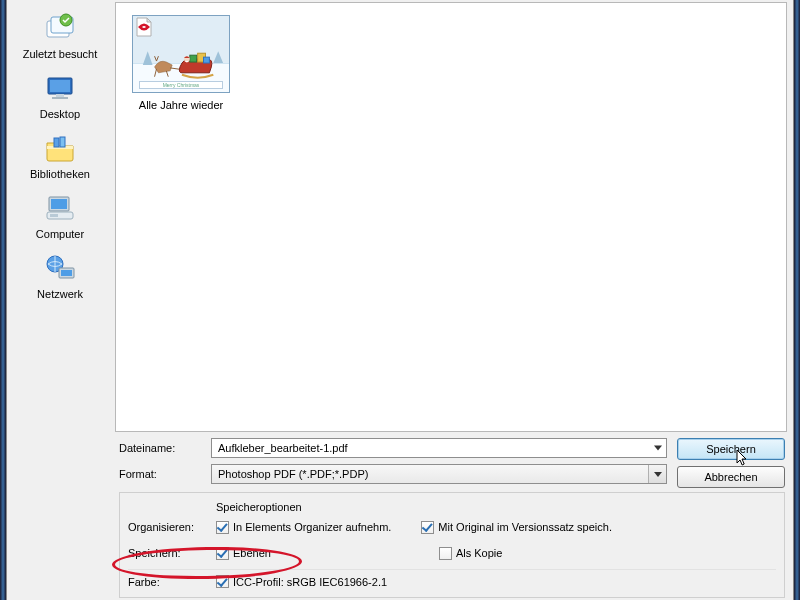 The image size is (800, 600). Describe the element at coordinates (172, 582) in the screenshot. I see `color-group-label: Farbe:` at that location.